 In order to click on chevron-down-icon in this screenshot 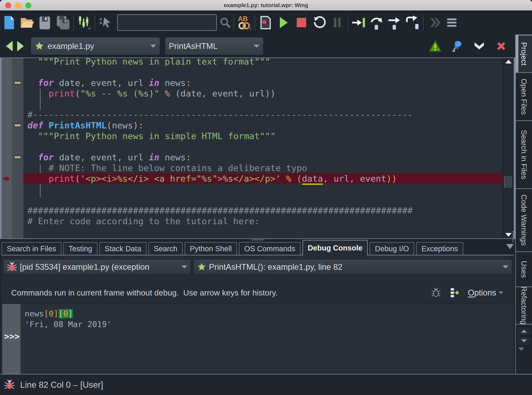, I will do `click(505, 267)`.